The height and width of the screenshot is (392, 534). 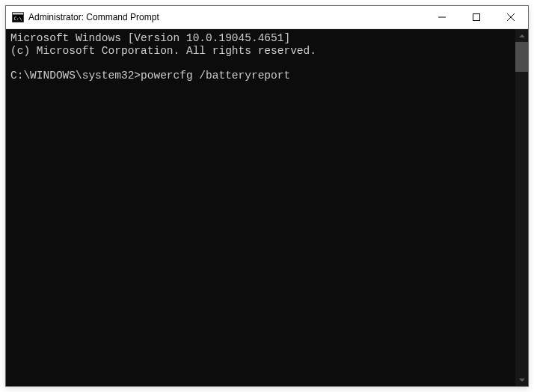 I want to click on version-line: Microsoft Windows [Version 10.0.19045.46…, so click(x=150, y=38).